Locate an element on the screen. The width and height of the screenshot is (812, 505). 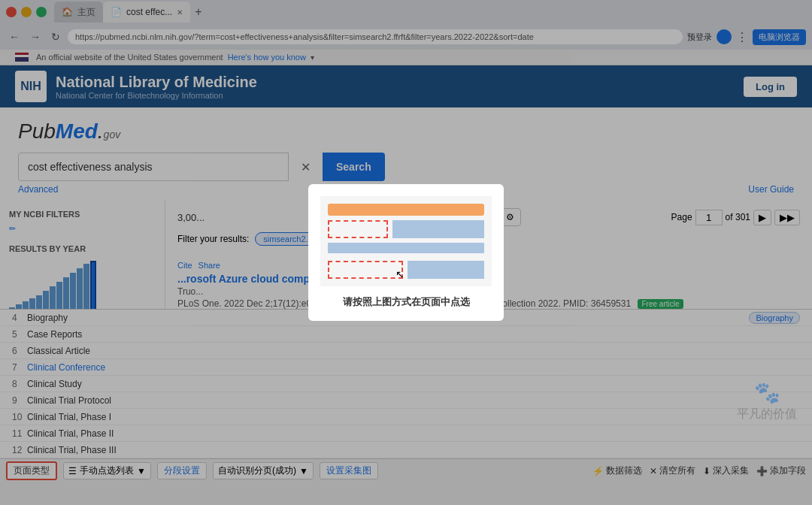
cursor-icon: ↖ is located at coordinates (400, 274).